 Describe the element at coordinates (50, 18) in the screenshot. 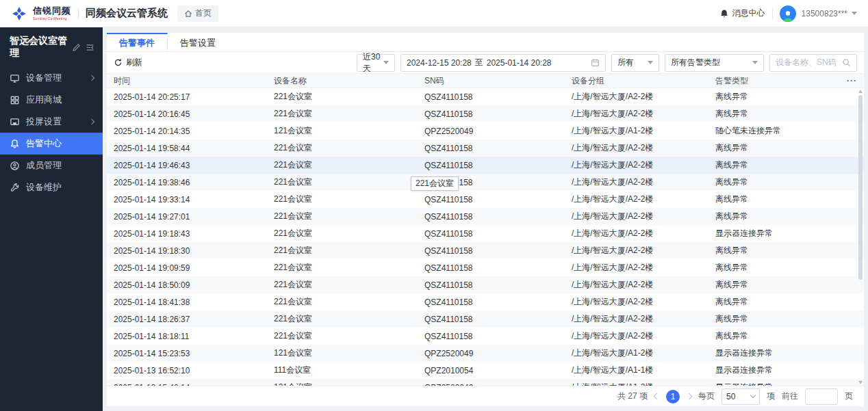

I see `brand-slogan: Sundray Co-Meeting` at that location.